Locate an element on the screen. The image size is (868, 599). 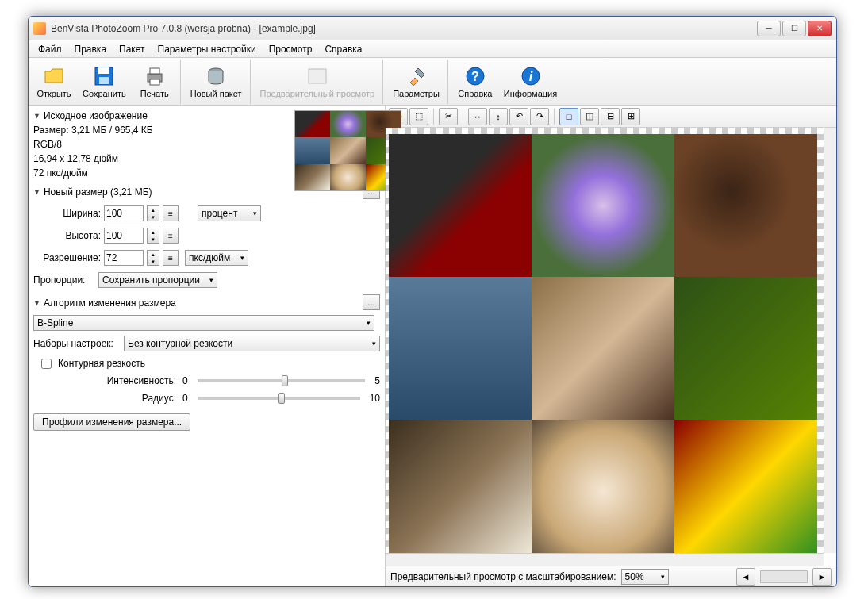
open-button: Открыть is located at coordinates (54, 82).